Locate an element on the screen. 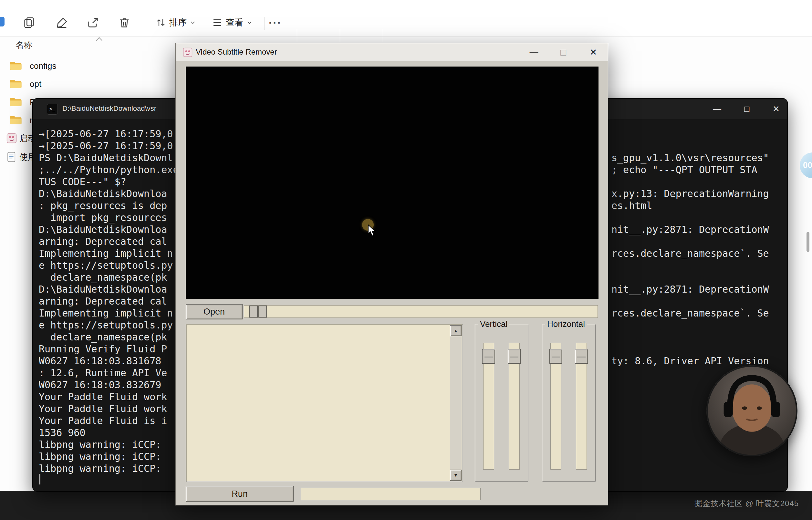 The width and height of the screenshot is (812, 520). mouse-cursor-icon is located at coordinates (373, 231).